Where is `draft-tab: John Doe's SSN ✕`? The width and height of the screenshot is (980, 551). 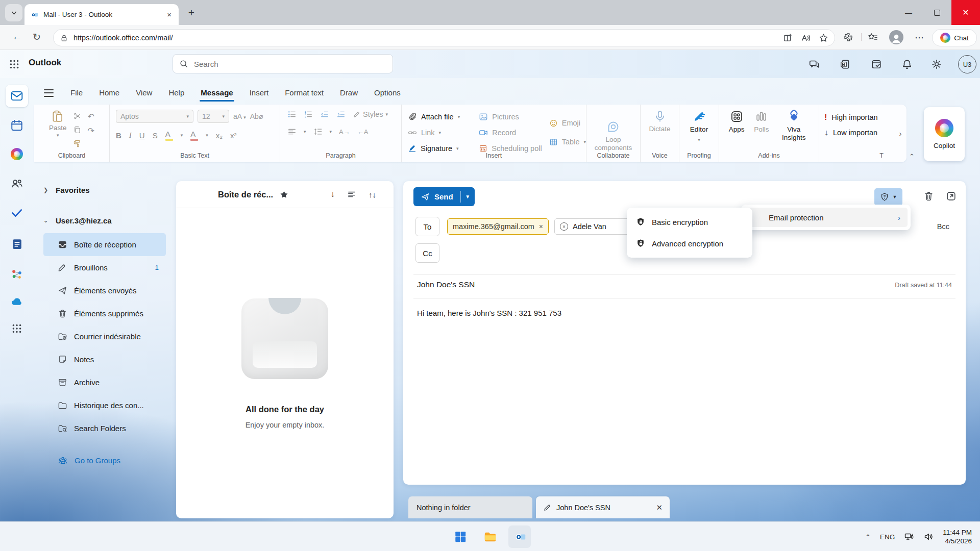 draft-tab: John Doe's SSN ✕ is located at coordinates (603, 507).